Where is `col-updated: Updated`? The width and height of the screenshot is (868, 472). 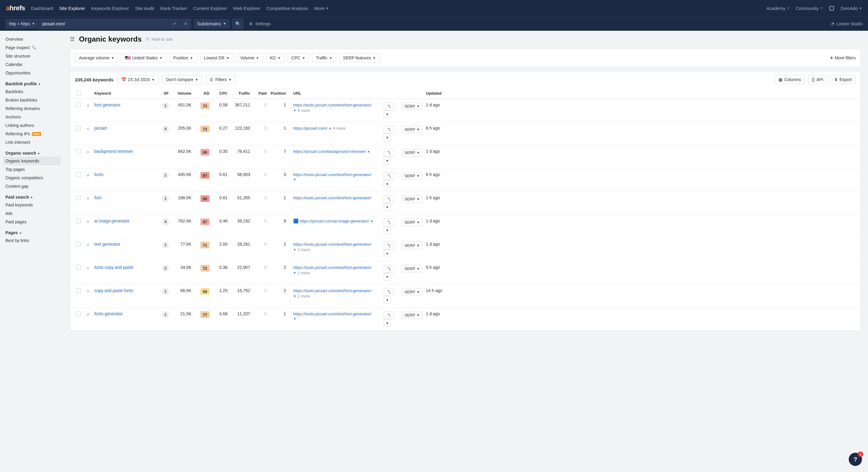
col-updated: Updated is located at coordinates (438, 93).